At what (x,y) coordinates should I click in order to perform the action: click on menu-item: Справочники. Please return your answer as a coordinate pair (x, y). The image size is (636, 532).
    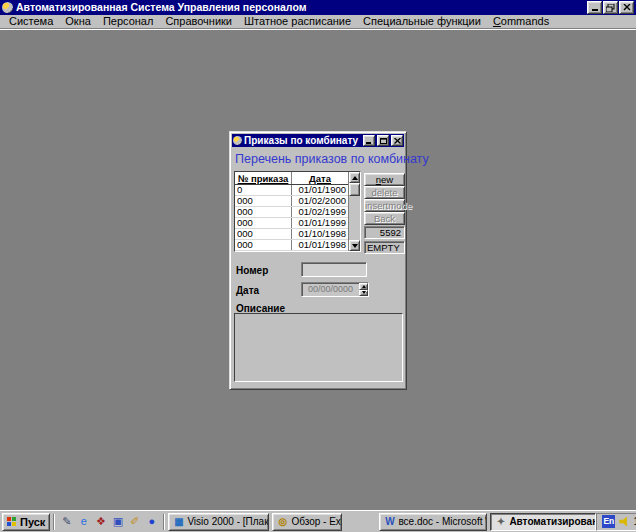
    Looking at the image, I should click on (198, 22).